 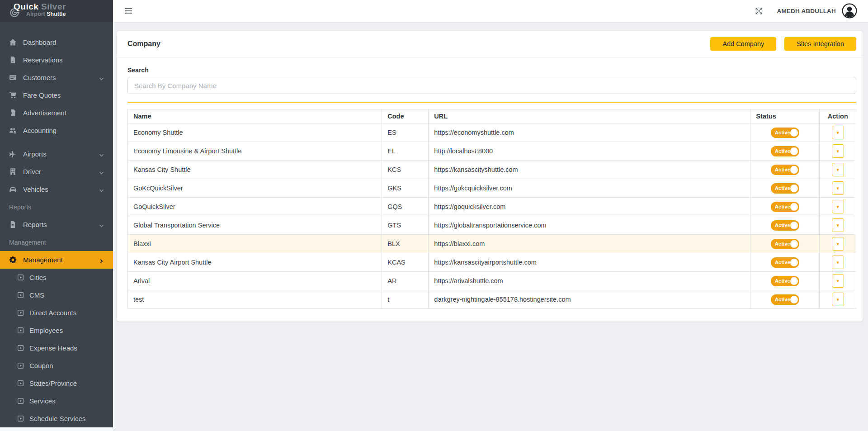 What do you see at coordinates (492, 262) in the screenshot?
I see `table-row: Kansas City Airport ShuttleKCAShttps://k…` at bounding box center [492, 262].